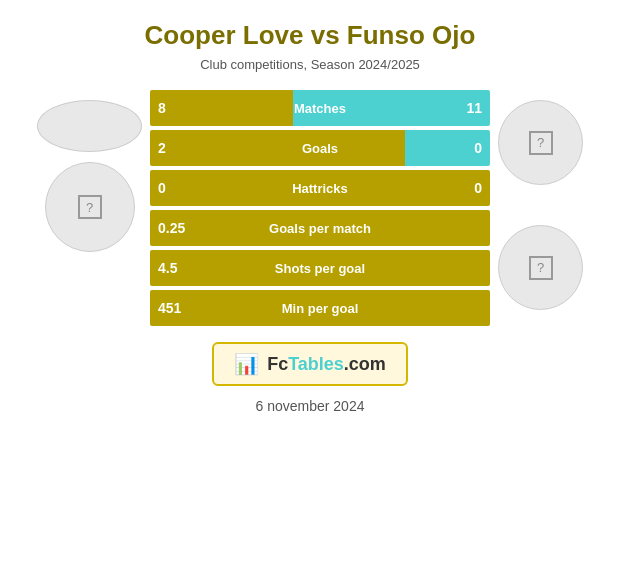 Image resolution: width=620 pixels, height=580 pixels. Describe the element at coordinates (320, 308) in the screenshot. I see `stat-label: Min per goal` at that location.